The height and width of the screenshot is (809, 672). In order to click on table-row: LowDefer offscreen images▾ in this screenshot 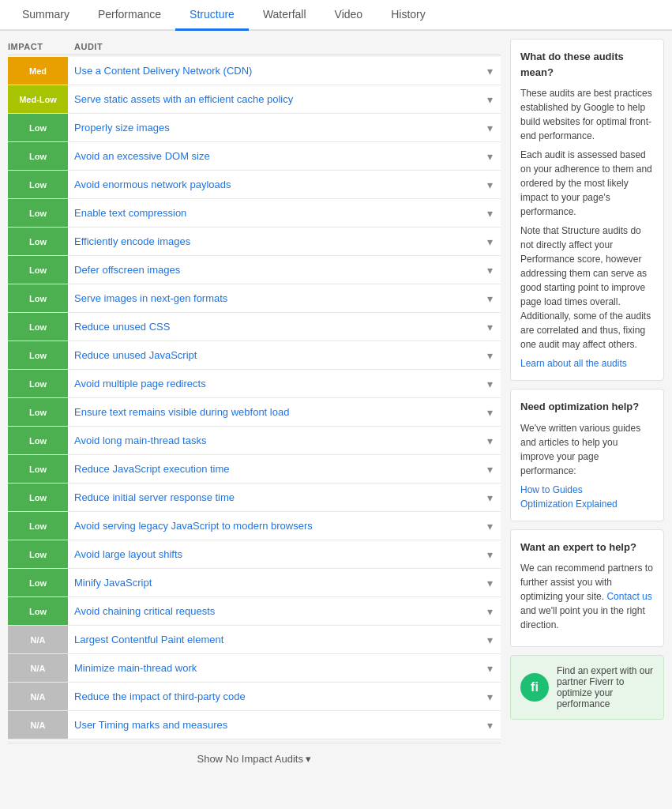, I will do `click(254, 270)`.